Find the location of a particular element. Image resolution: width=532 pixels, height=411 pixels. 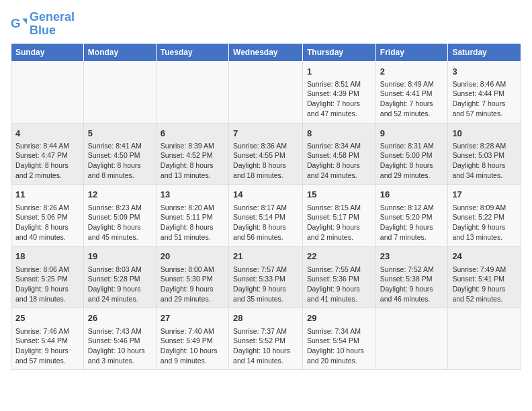

day-info: Sunrise: 7:46 AM Sunset: 5:44 PM Dayligh… is located at coordinates (47, 347).